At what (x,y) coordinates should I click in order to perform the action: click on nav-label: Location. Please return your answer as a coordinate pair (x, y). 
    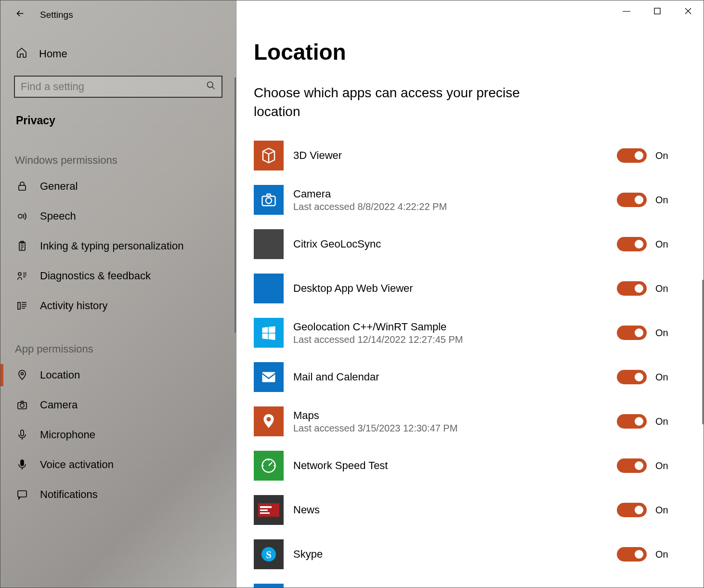
    Looking at the image, I should click on (60, 375).